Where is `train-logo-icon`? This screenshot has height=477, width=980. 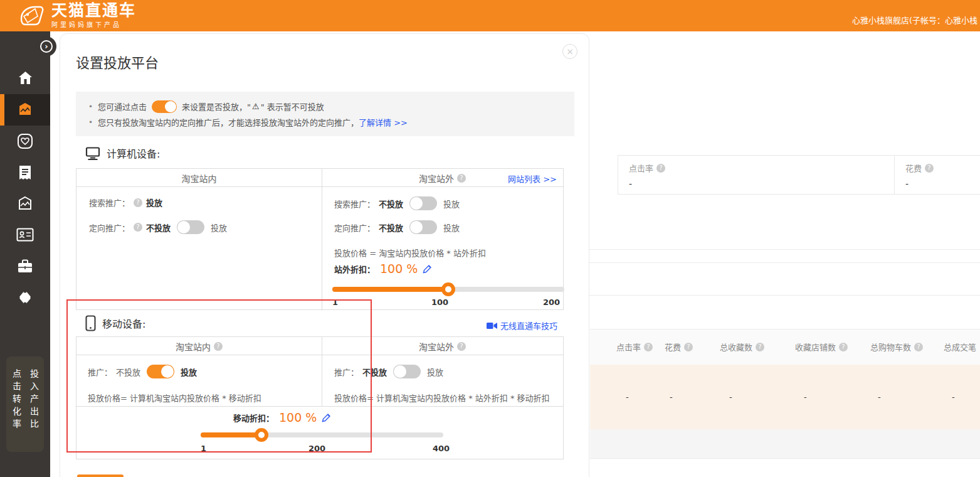
train-logo-icon is located at coordinates (32, 16).